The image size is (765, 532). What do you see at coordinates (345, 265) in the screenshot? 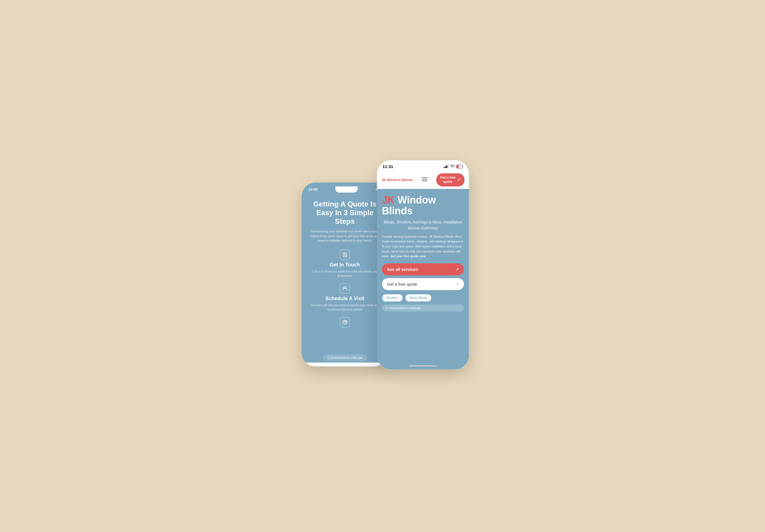
I see `back-step1-title: Get In Touch` at bounding box center [345, 265].